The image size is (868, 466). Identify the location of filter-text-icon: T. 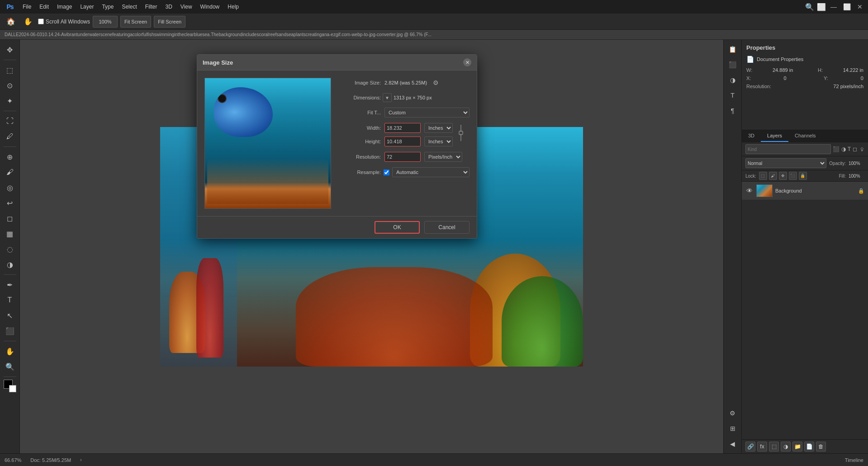
(849, 149).